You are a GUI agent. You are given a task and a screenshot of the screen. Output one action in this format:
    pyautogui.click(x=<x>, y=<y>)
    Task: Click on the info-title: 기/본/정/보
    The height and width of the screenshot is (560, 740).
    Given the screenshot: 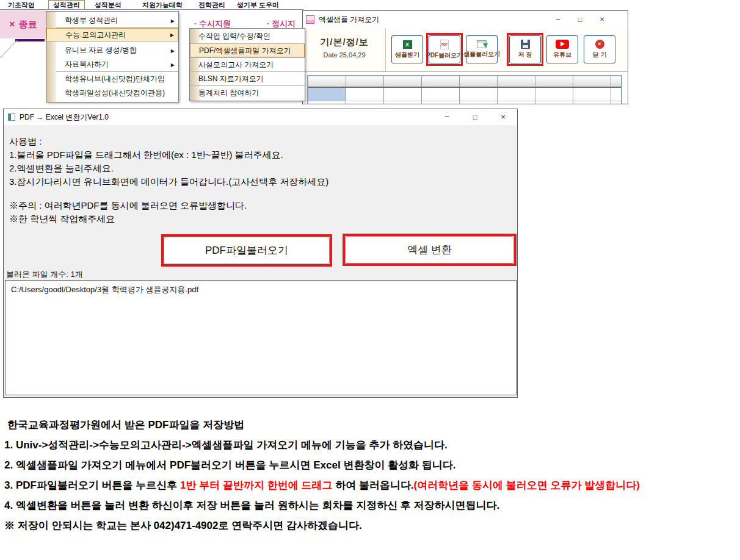 What is the action you would take?
    pyautogui.click(x=344, y=43)
    